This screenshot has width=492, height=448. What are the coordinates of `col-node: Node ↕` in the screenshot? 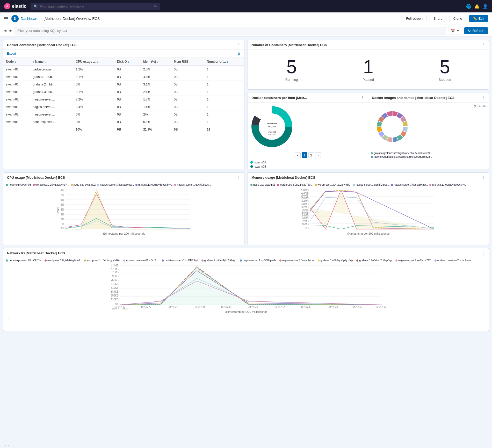 It's located at (17, 62).